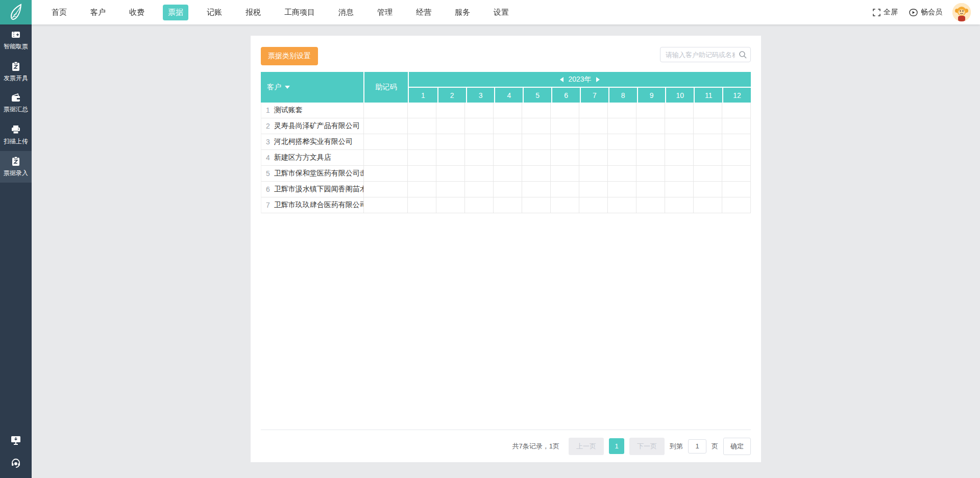 This screenshot has width=980, height=478. What do you see at coordinates (536, 446) in the screenshot?
I see `record-count-summary: 共7条记录，1页` at bounding box center [536, 446].